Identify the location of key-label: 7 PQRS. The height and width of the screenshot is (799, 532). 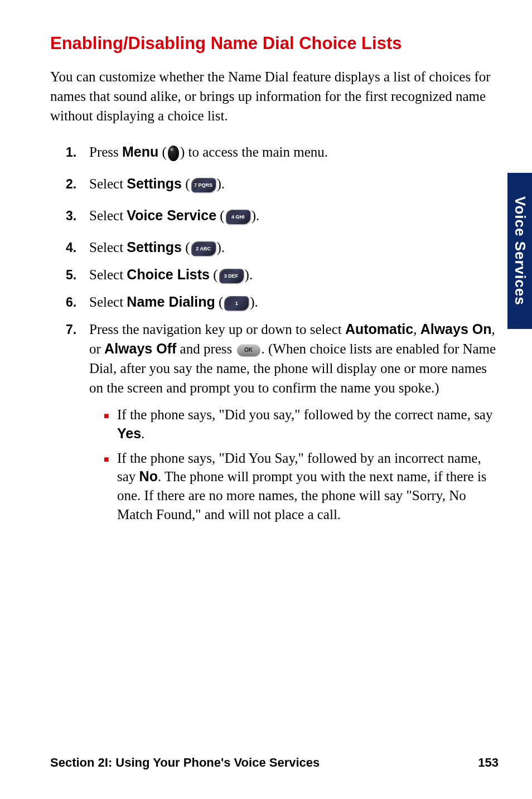
(203, 185).